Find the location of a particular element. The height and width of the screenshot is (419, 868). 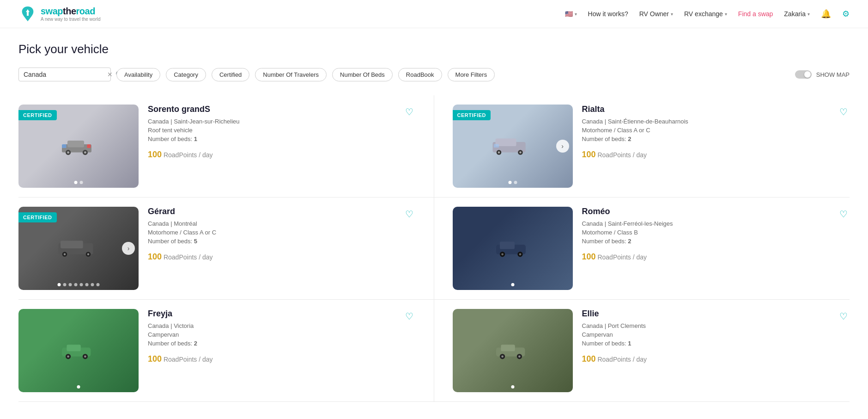

vehicle-image-romeo is located at coordinates (513, 248).